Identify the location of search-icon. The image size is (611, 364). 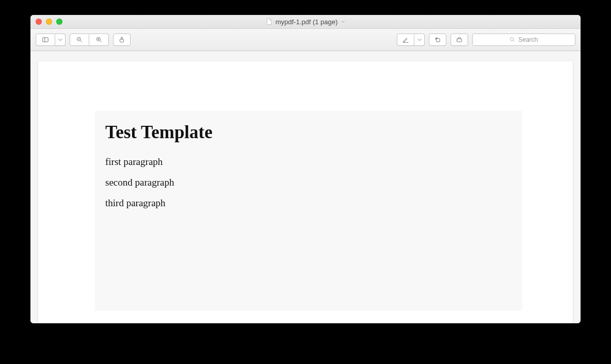
(512, 40).